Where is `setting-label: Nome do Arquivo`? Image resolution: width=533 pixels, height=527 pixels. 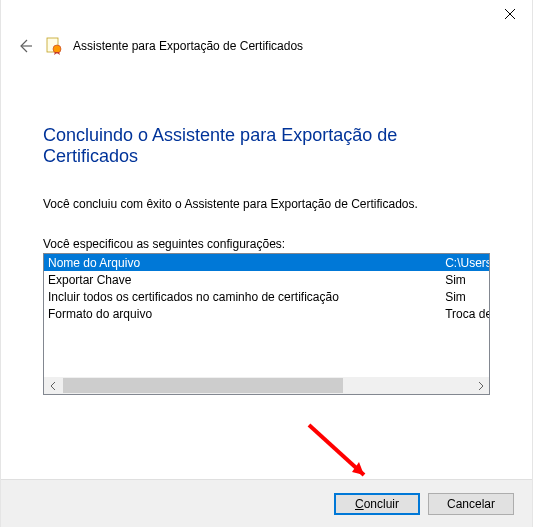 setting-label: Nome do Arquivo is located at coordinates (242, 262).